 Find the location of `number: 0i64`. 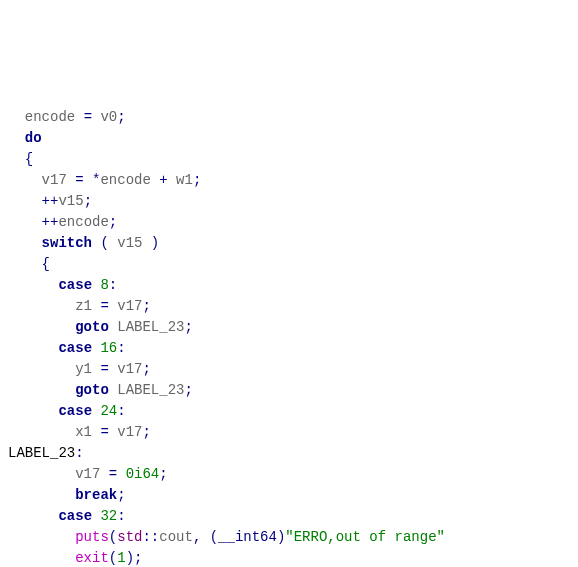

number: 0i64 is located at coordinates (143, 474).